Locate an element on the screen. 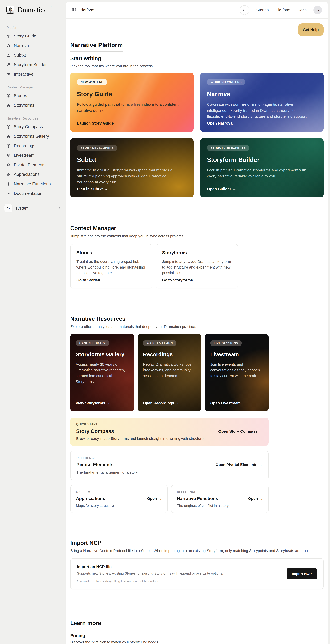 Image resolution: width=330 pixels, height=644 pixels. sidebar-item-livestream: Livestream is located at coordinates (33, 155).